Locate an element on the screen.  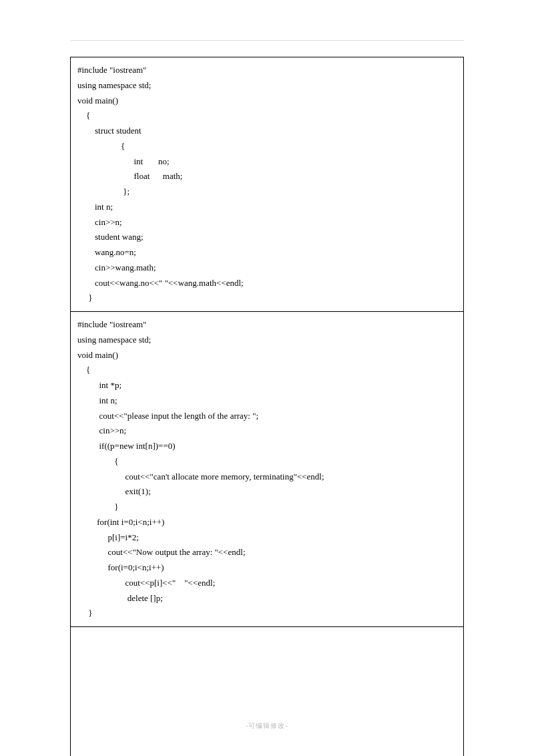
code-line: p[i]=i*2; is located at coordinates (267, 538).